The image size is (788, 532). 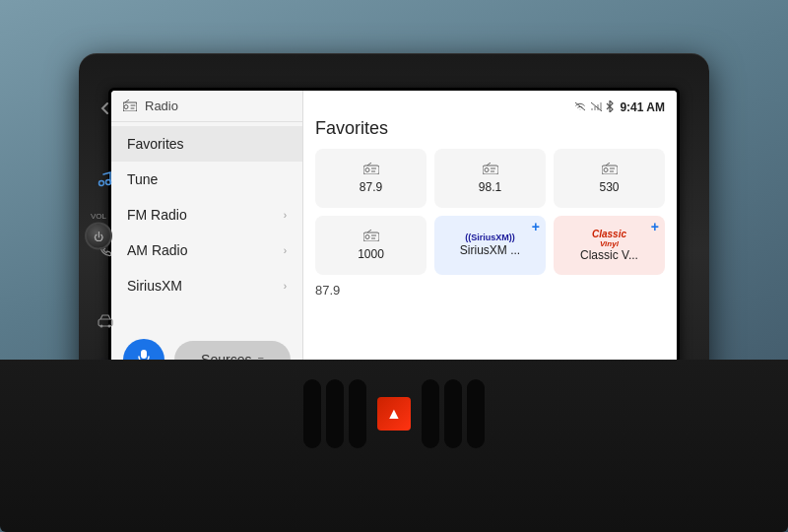 What do you see at coordinates (207, 106) in the screenshot?
I see `nav-header: Radio` at bounding box center [207, 106].